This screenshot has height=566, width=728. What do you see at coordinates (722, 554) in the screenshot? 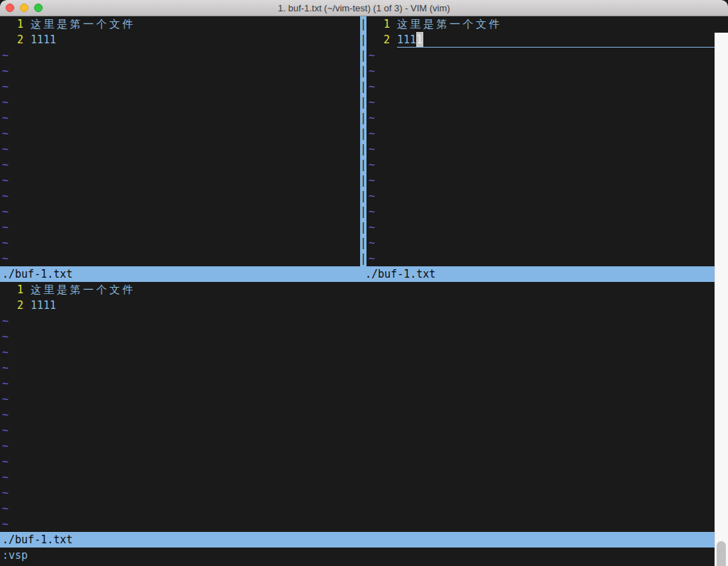
I see `scrollbar-thumb` at bounding box center [722, 554].